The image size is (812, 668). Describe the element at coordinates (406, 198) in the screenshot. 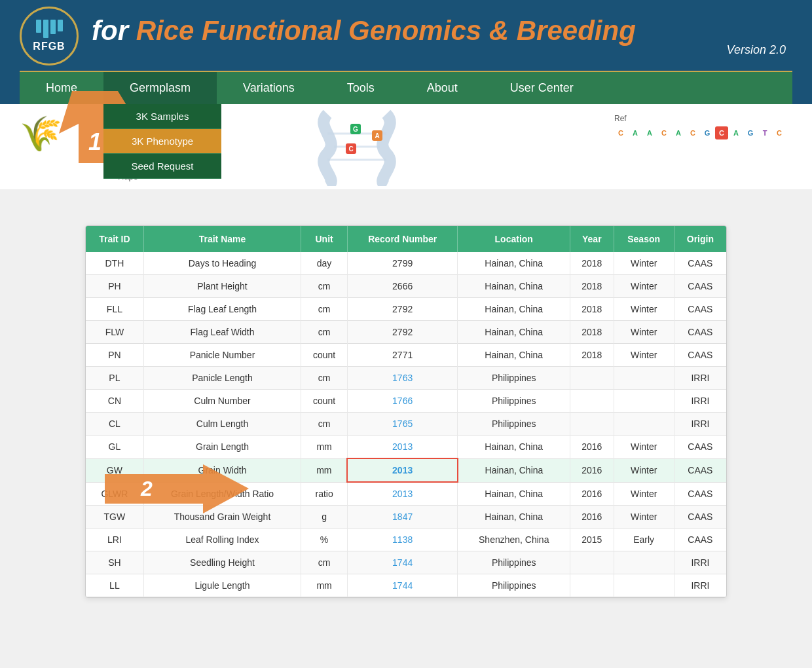

I see `spacer` at that location.